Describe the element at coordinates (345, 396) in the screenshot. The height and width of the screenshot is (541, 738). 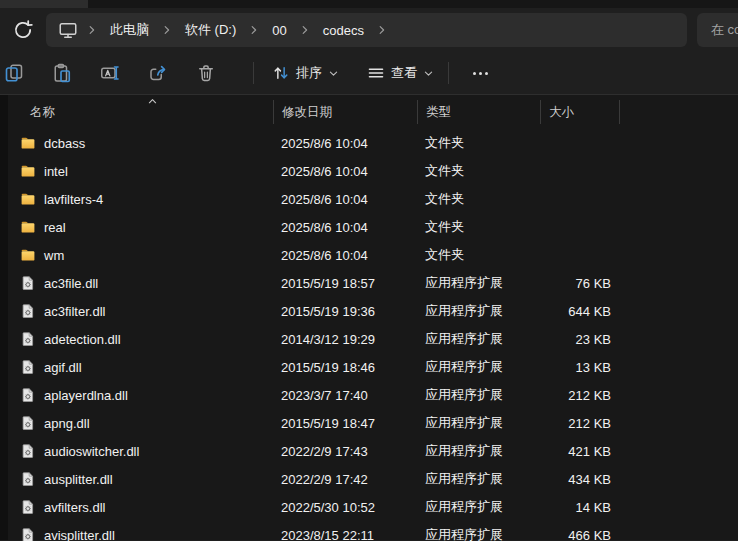
I see `file-date-modified: 2023/3/7 17:40` at that location.